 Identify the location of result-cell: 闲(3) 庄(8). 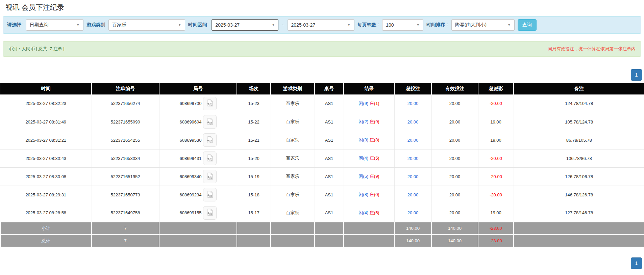
(369, 140).